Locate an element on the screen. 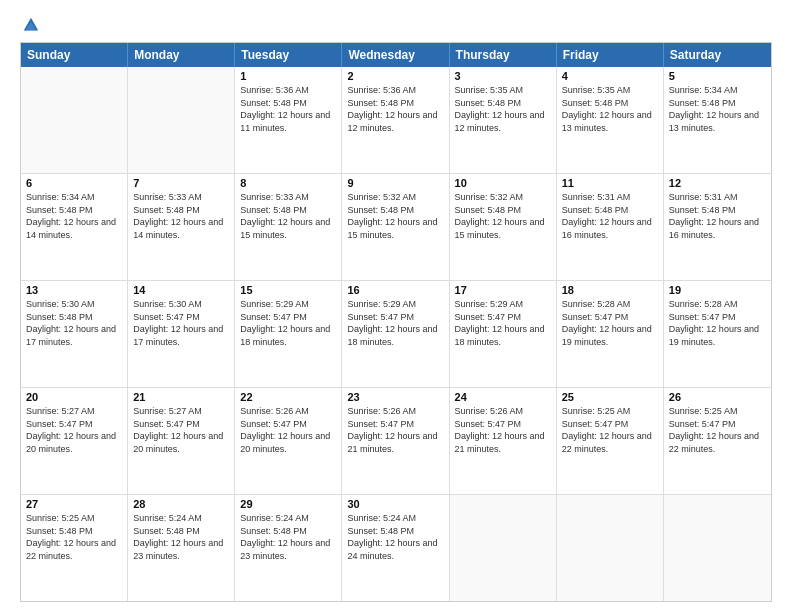  day-number: 19 is located at coordinates (718, 290).